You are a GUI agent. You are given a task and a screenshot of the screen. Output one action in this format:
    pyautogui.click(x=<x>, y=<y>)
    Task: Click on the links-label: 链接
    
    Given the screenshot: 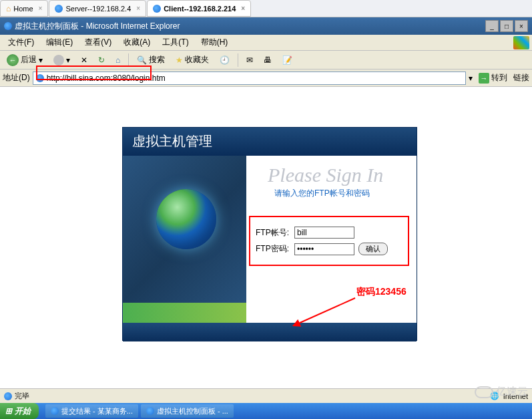 What is the action you would take?
    pyautogui.click(x=521, y=78)
    